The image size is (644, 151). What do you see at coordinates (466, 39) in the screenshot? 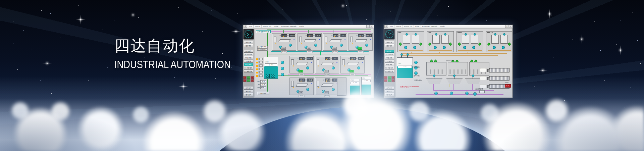
I see `chemical-tank` at bounding box center [466, 39].